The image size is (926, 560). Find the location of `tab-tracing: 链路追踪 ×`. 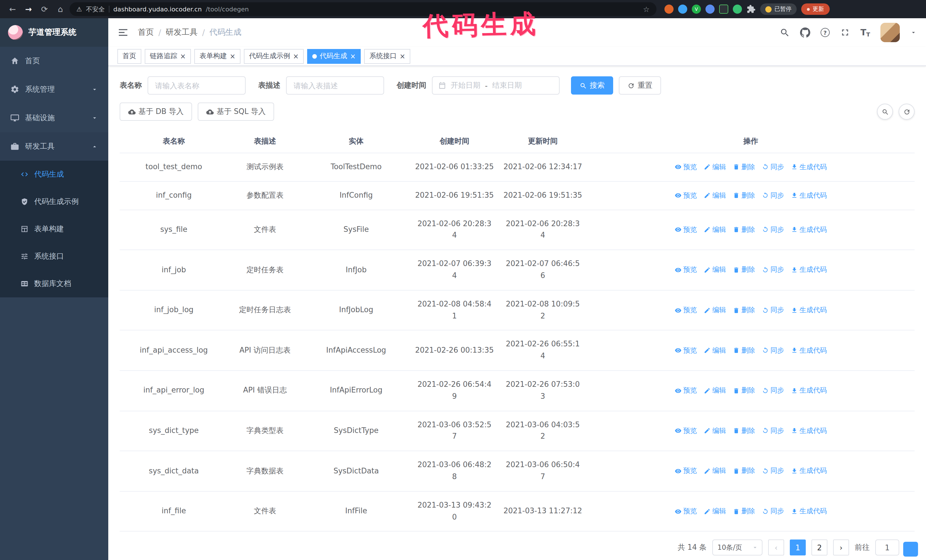

tab-tracing: 链路追踪 × is located at coordinates (168, 56).